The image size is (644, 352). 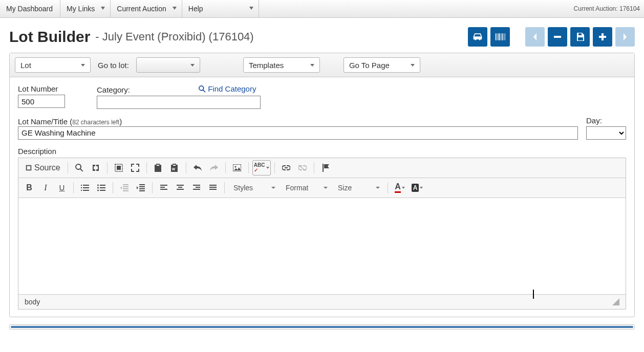 I want to click on barcode-icon, so click(x=500, y=37).